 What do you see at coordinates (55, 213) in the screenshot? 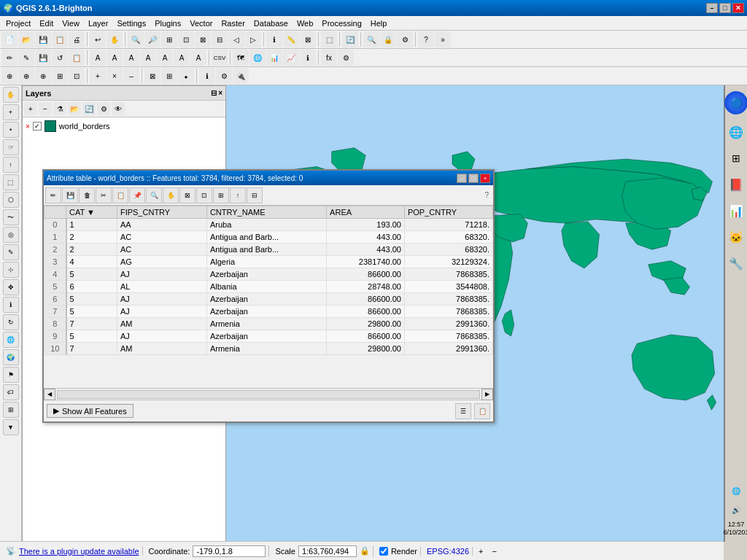
I see `col-rownum` at bounding box center [55, 213].